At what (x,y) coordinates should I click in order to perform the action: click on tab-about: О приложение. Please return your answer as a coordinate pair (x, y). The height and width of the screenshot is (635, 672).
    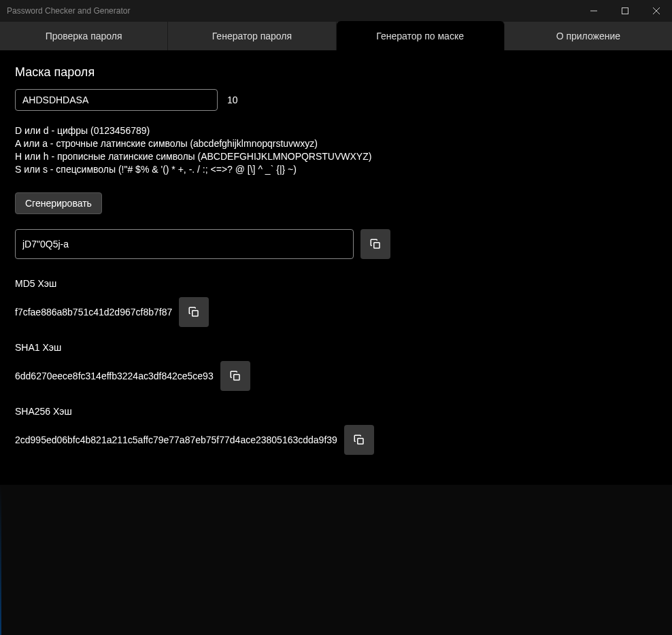
    Looking at the image, I should click on (588, 36).